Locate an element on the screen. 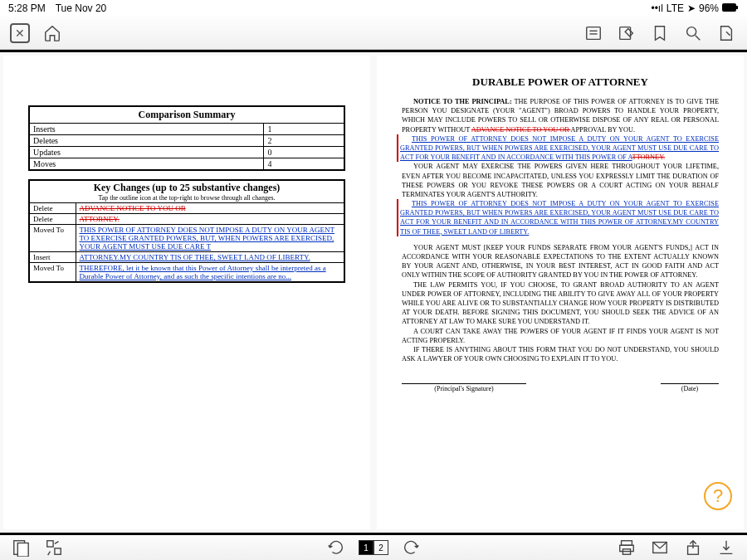 This screenshot has width=747, height=560. keychanges-subtitle: Tap the outline icon at the top-right to… is located at coordinates (187, 197).